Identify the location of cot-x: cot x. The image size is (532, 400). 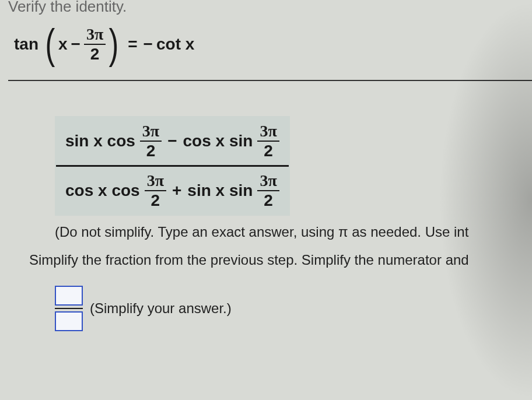
(175, 44).